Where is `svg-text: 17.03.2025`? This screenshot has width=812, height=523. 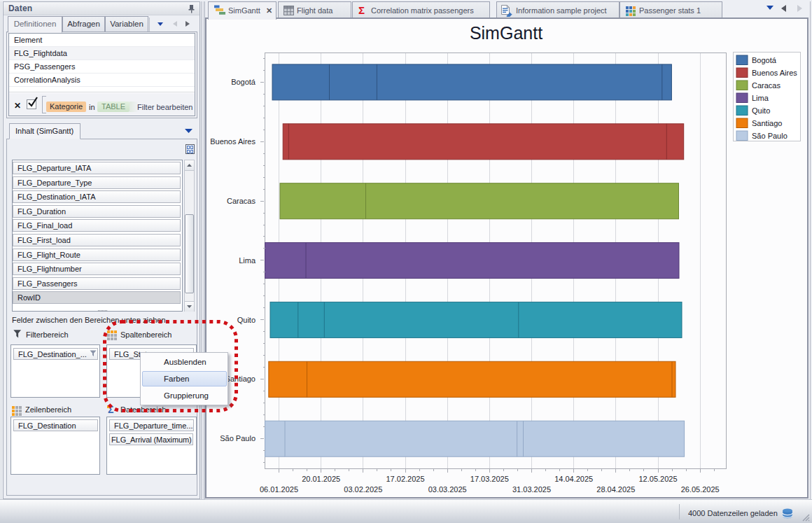 svg-text: 17.03.2025 is located at coordinates (490, 479).